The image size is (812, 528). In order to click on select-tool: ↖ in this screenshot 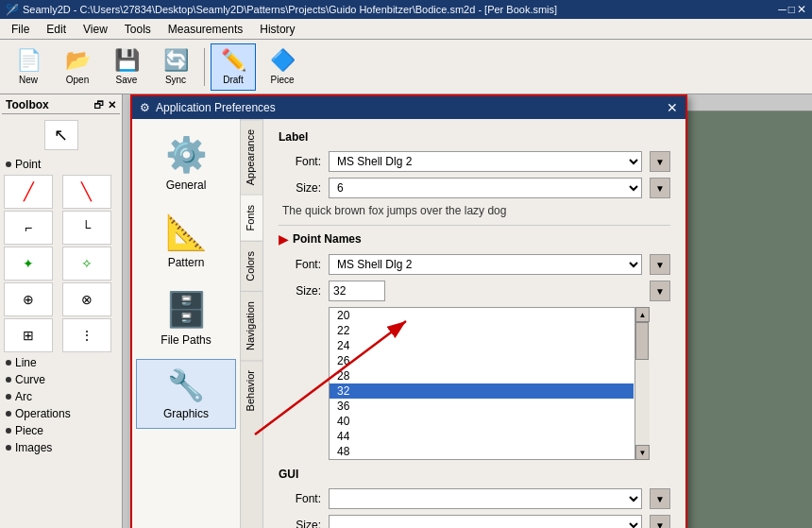, I will do `click(61, 135)`.